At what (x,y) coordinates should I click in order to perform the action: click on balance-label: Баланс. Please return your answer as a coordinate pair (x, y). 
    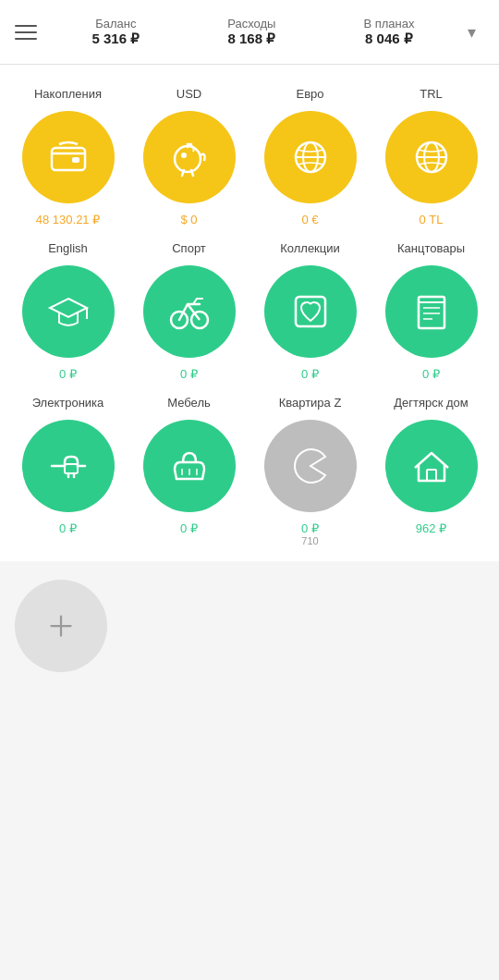
    Looking at the image, I should click on (116, 24).